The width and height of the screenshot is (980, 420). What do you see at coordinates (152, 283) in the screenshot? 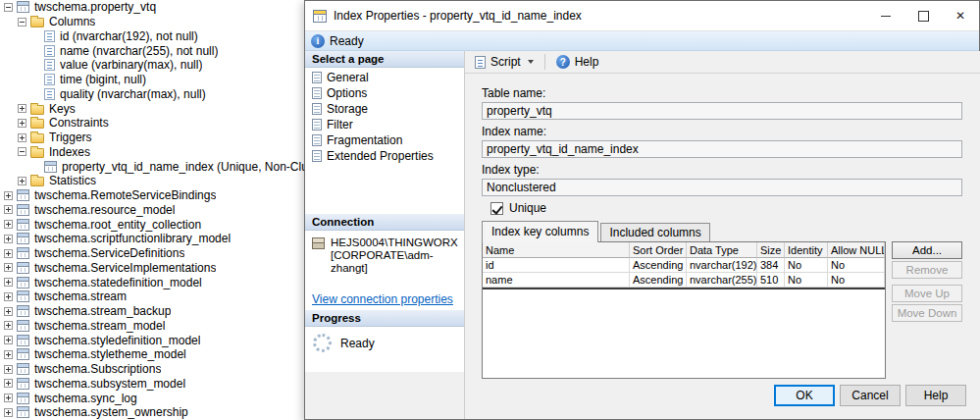
I see `tree-item: twschema.statedefinition_model` at bounding box center [152, 283].